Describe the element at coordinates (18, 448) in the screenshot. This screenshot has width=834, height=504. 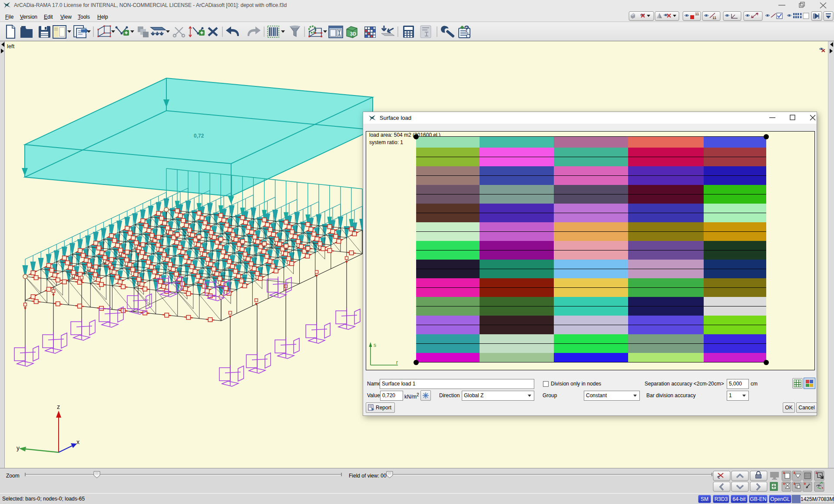
I see `svg-text: y` at that location.